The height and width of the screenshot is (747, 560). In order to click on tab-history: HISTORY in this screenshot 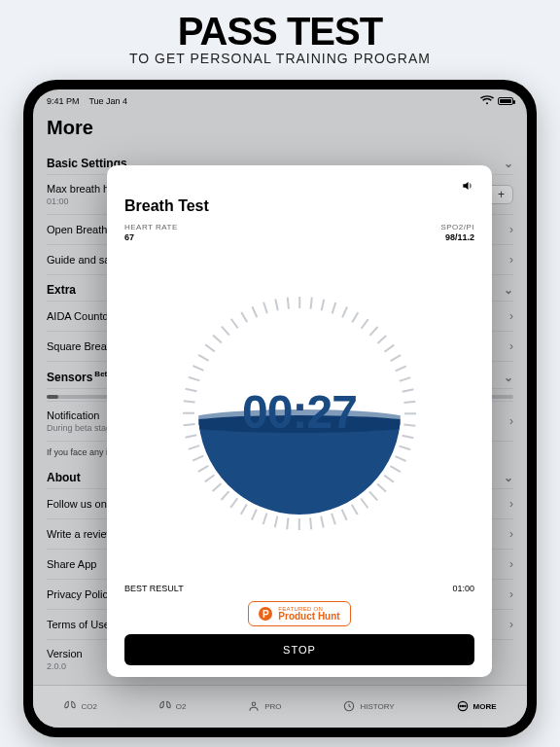, I will do `click(368, 707)`.